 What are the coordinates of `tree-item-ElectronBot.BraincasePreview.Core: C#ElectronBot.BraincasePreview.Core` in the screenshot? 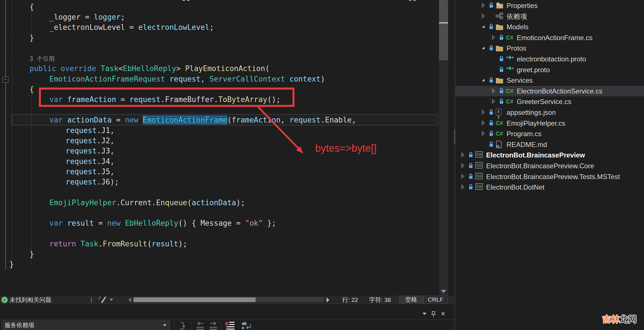 It's located at (550, 166).